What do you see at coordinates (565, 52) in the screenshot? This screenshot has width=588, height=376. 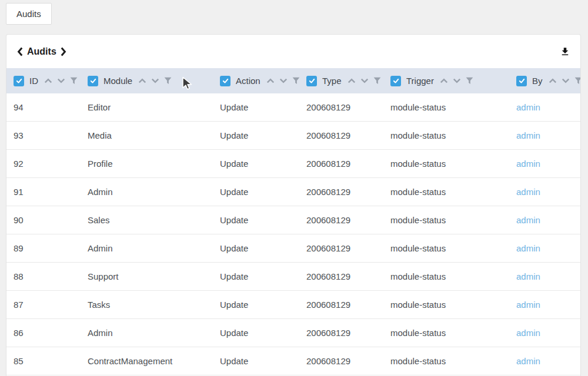 I see `download-icon` at bounding box center [565, 52].